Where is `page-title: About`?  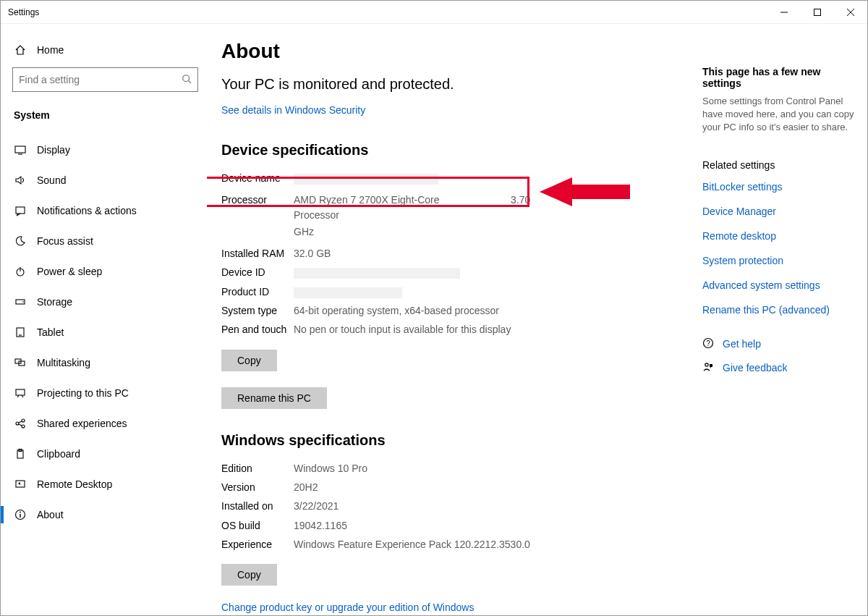
page-title: About is located at coordinates (447, 51).